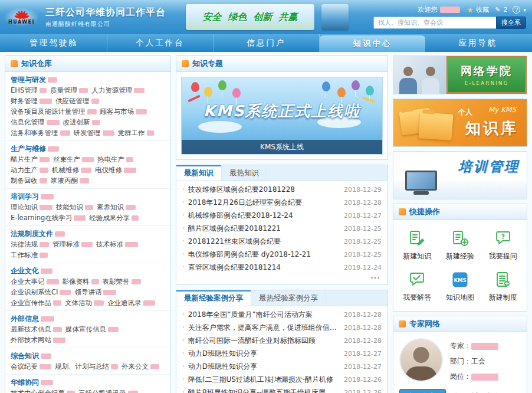 This screenshot has width=532, height=393. I want to click on kb-category-link: 最新技术信息, so click(38, 329).